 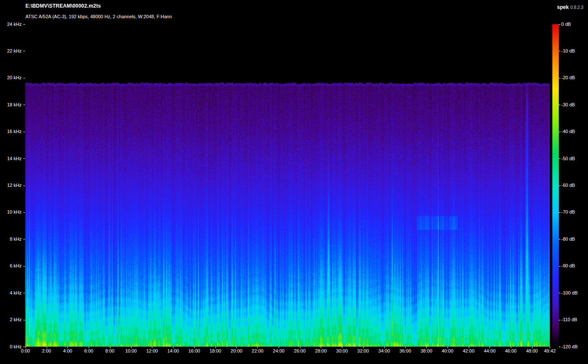 I want to click on time-tick-label: 20:00, so click(x=237, y=351).